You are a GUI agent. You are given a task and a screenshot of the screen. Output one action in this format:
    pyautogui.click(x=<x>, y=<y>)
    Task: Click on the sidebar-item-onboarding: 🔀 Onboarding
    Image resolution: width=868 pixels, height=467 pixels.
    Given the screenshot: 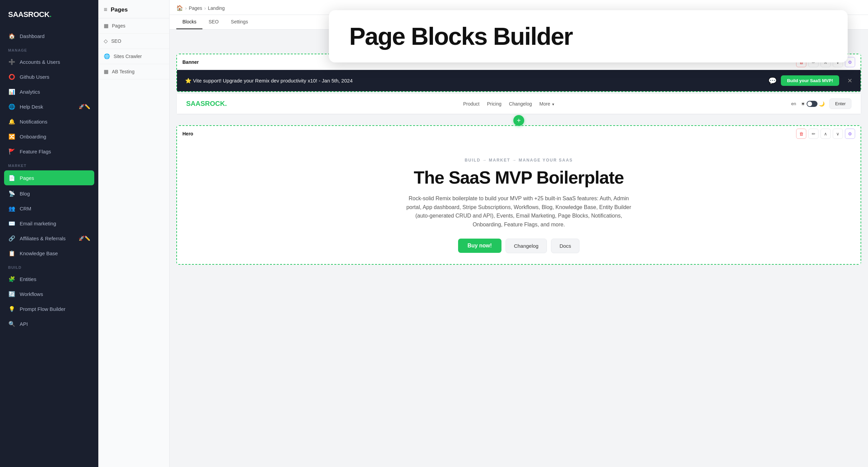 What is the action you would take?
    pyautogui.click(x=49, y=136)
    